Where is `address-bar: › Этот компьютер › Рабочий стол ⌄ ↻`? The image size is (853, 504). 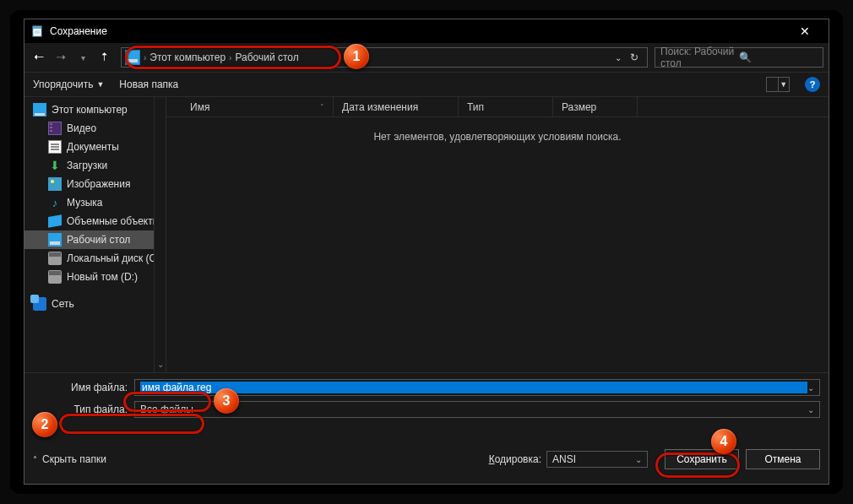 address-bar: › Этот компьютер › Рабочий стол ⌄ ↻ is located at coordinates (384, 57).